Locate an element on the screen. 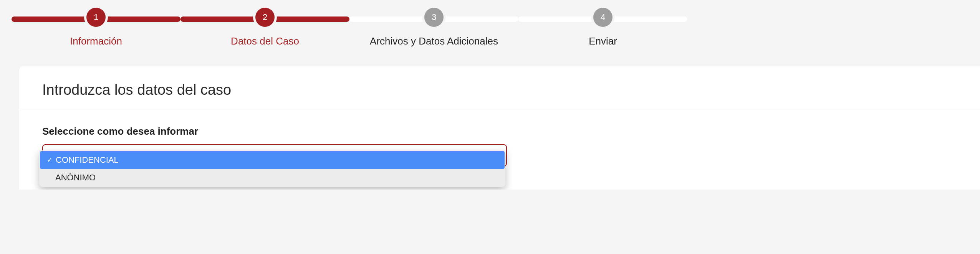 The height and width of the screenshot is (254, 980). step-1: 1 Información is located at coordinates (96, 28).